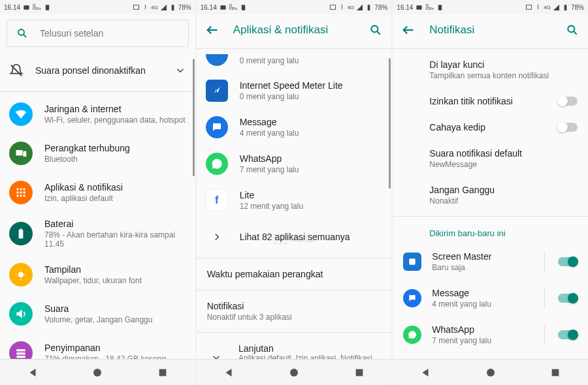  Describe the element at coordinates (217, 91) in the screenshot. I see `speedmeter-icon` at that location.